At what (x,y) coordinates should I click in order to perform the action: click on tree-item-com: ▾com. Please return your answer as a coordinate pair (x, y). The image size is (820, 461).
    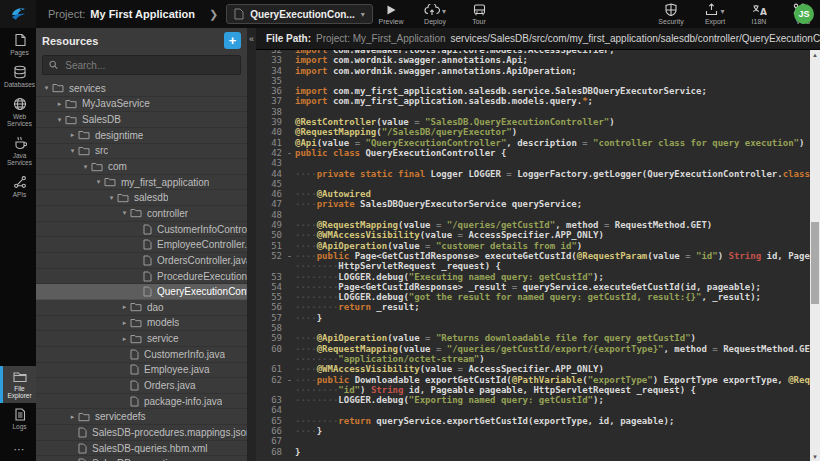
    Looking at the image, I should click on (142, 167).